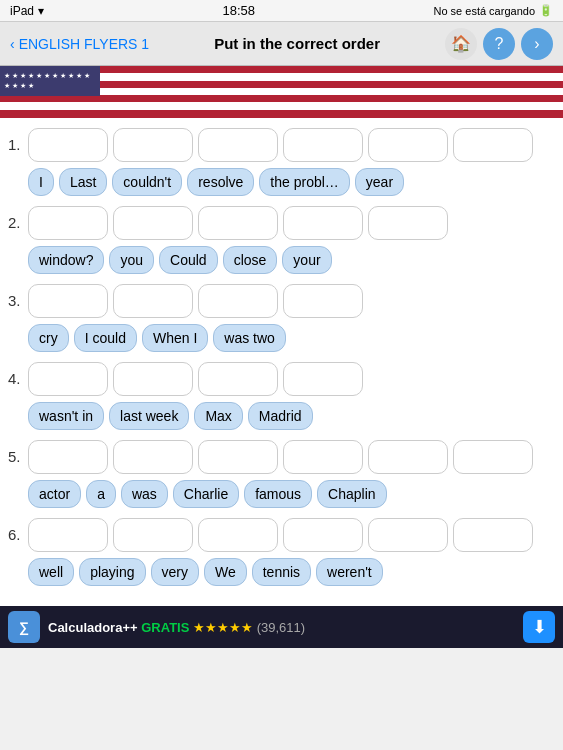 This screenshot has width=563, height=750. What do you see at coordinates (226, 572) in the screenshot?
I see `word-chip-6-4: We` at bounding box center [226, 572].